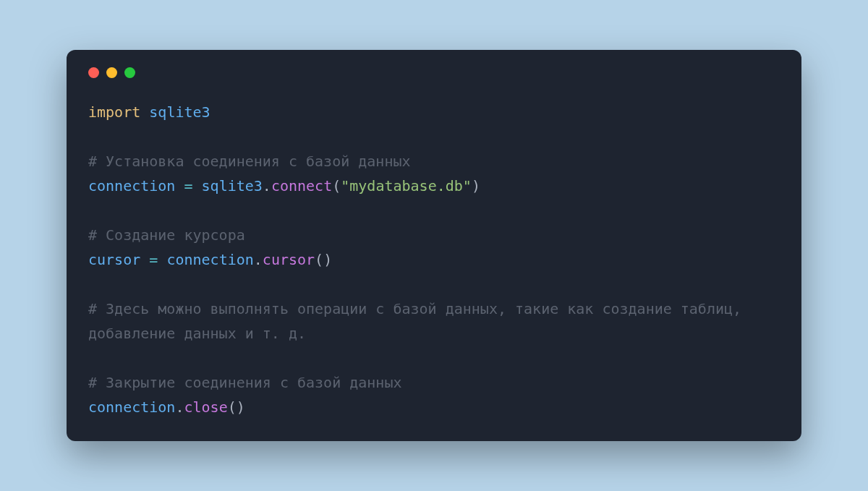 This screenshot has width=868, height=491. I want to click on minimize-icon, so click(111, 72).